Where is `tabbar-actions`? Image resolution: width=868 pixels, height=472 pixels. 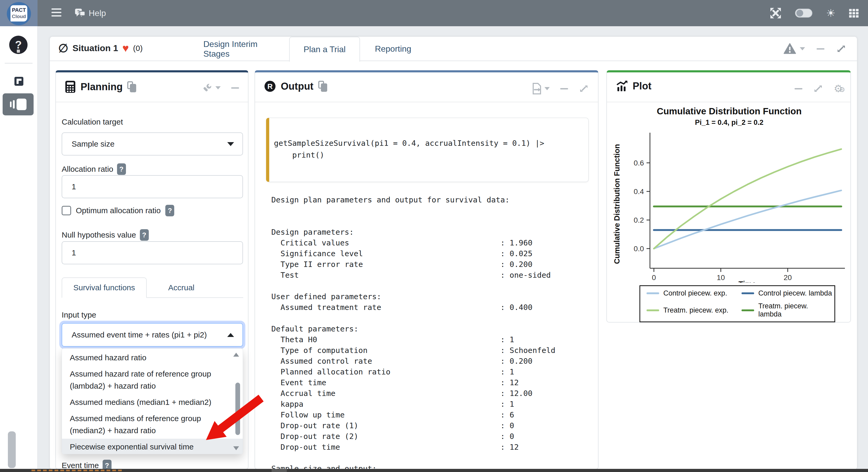
tabbar-actions is located at coordinates (815, 49).